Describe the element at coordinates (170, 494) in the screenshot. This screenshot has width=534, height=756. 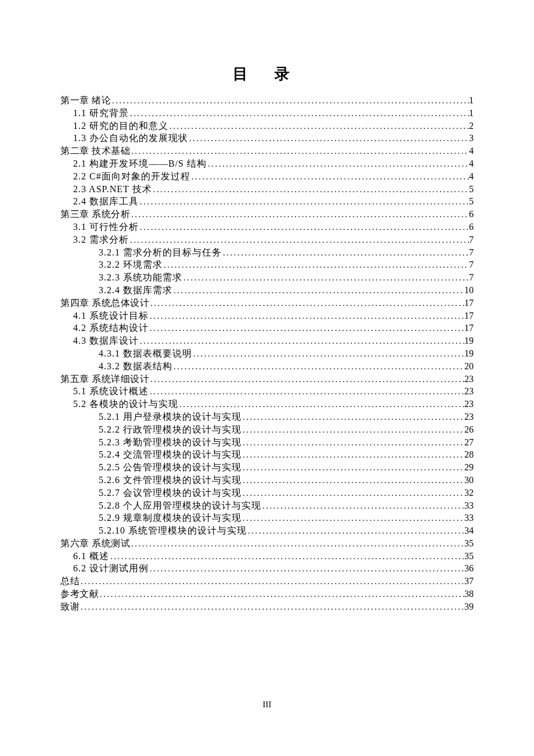
I see `toc-entry-label: 5.2.7 会议管理模块的设计与实现` at that location.